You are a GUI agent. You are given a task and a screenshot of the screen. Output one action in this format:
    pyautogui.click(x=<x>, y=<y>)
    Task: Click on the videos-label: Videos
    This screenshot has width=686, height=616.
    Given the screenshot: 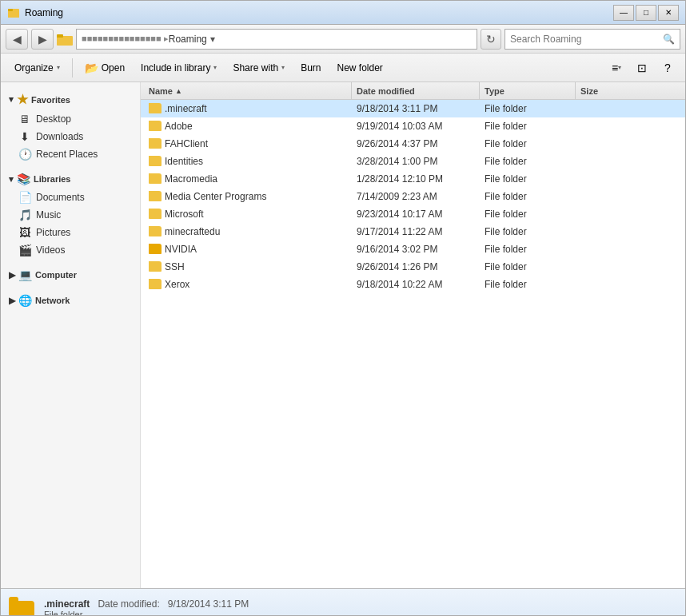 What is the action you would take?
    pyautogui.click(x=50, y=250)
    